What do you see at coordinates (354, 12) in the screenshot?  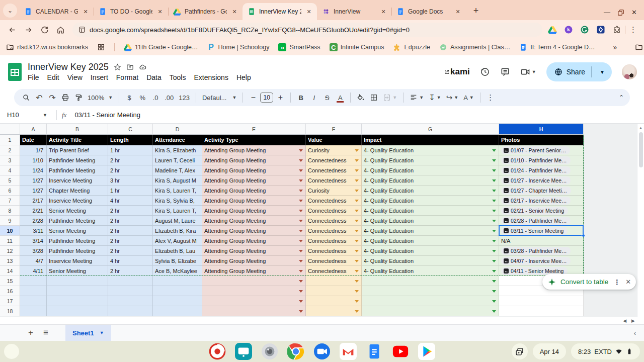 I see `browser-tab: InnerView✕` at bounding box center [354, 12].